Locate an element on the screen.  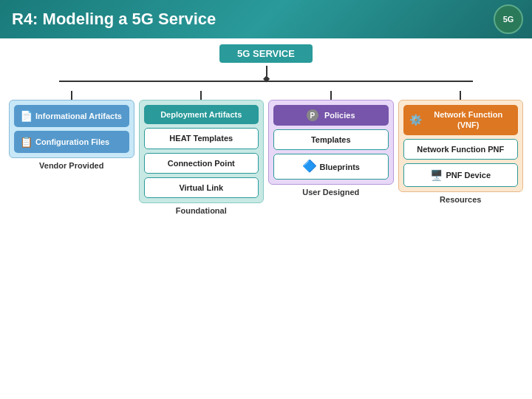
policies-card: P Policies is located at coordinates (331, 115).